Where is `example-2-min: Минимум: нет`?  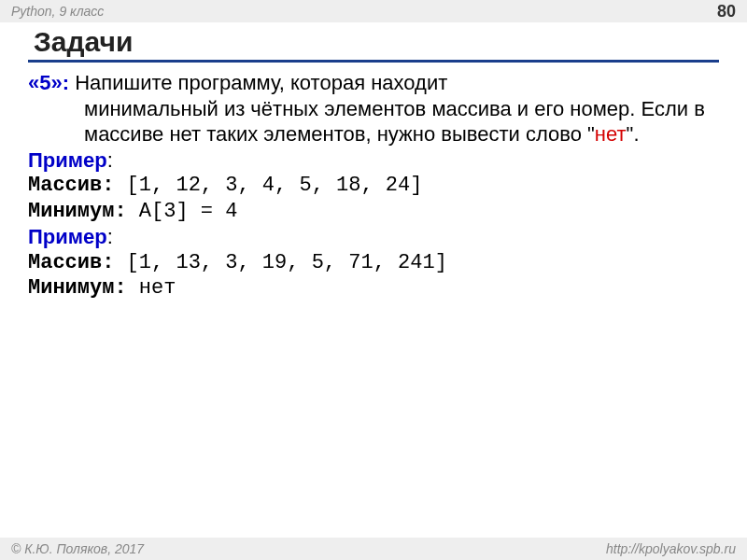
example-2-min: Минимум: нет is located at coordinates (374, 288).